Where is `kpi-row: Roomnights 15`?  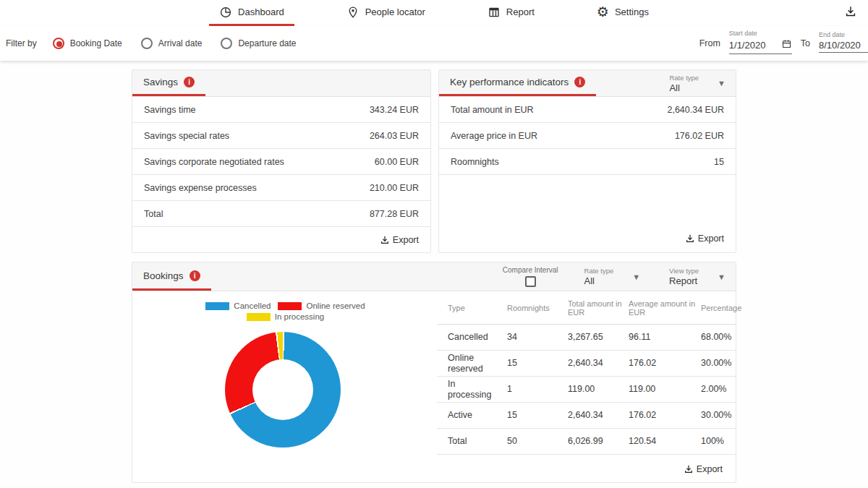 kpi-row: Roomnights 15 is located at coordinates (587, 162).